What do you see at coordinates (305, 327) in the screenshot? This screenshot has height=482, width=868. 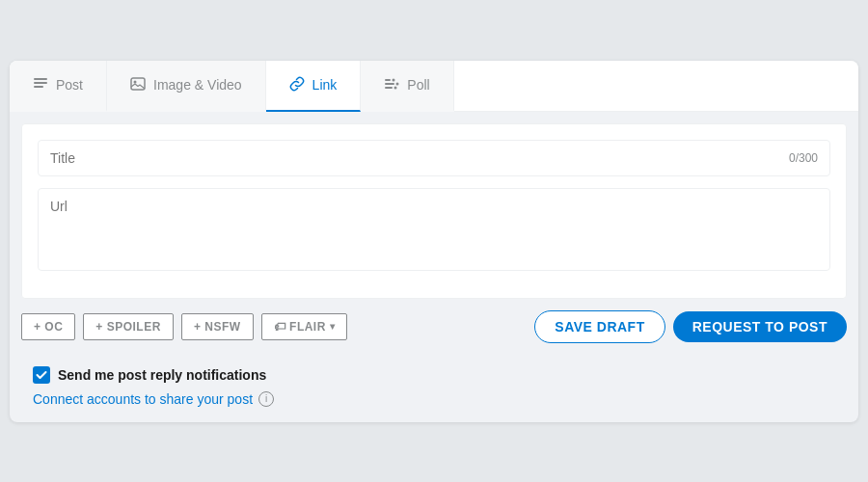 I see `flair-button: 🏷 FLAIR ▾` at bounding box center [305, 327].